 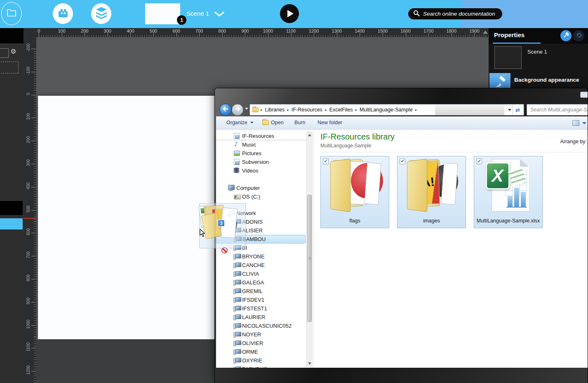 What do you see at coordinates (584, 95) in the screenshot?
I see `window-controls-cut` at bounding box center [584, 95].